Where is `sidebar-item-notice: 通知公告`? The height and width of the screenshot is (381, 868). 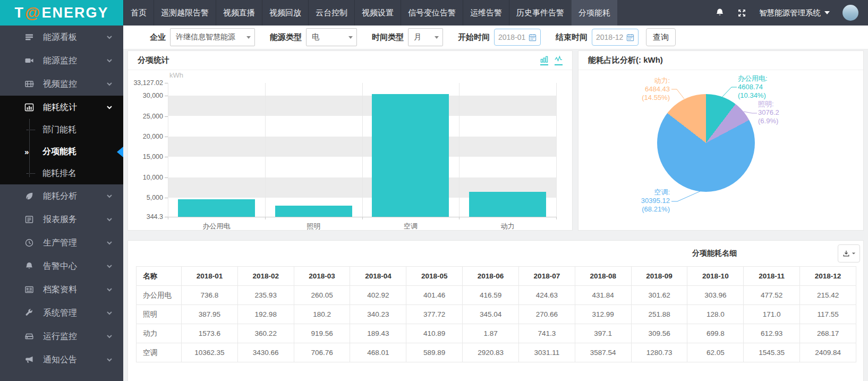 sidebar-item-notice: 通知公告 is located at coordinates (62, 360).